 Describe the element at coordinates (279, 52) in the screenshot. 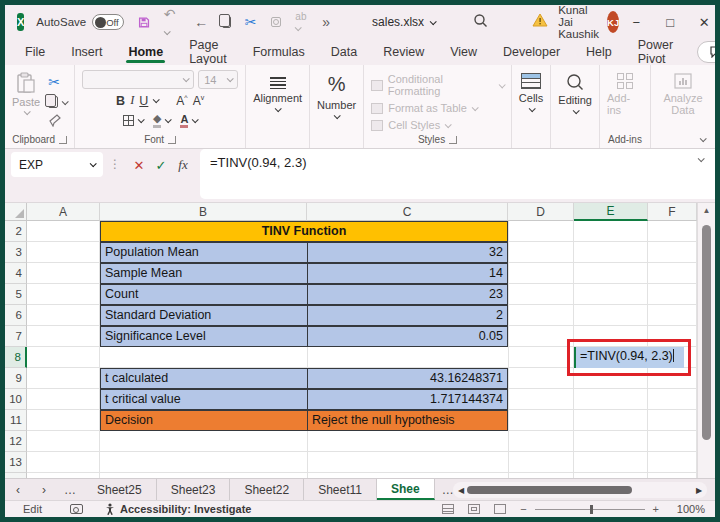

I see `tab-formulas: Formulas` at that location.